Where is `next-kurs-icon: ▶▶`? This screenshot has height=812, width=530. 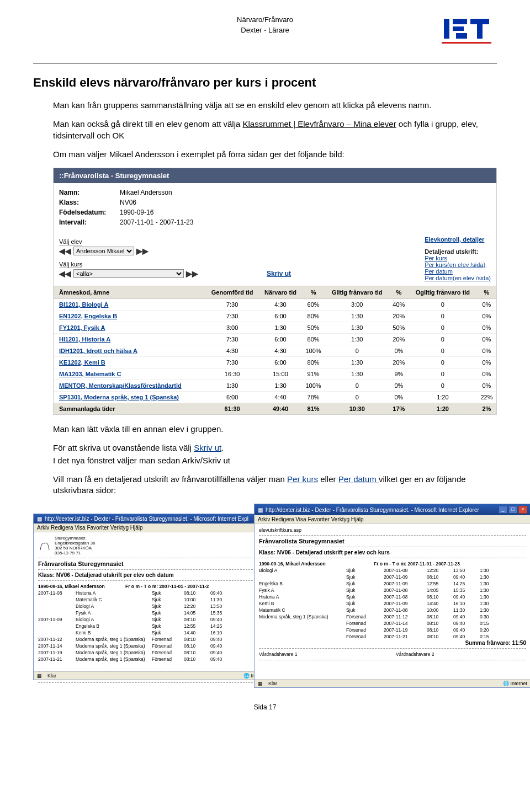 next-kurs-icon: ▶▶ is located at coordinates (192, 274).